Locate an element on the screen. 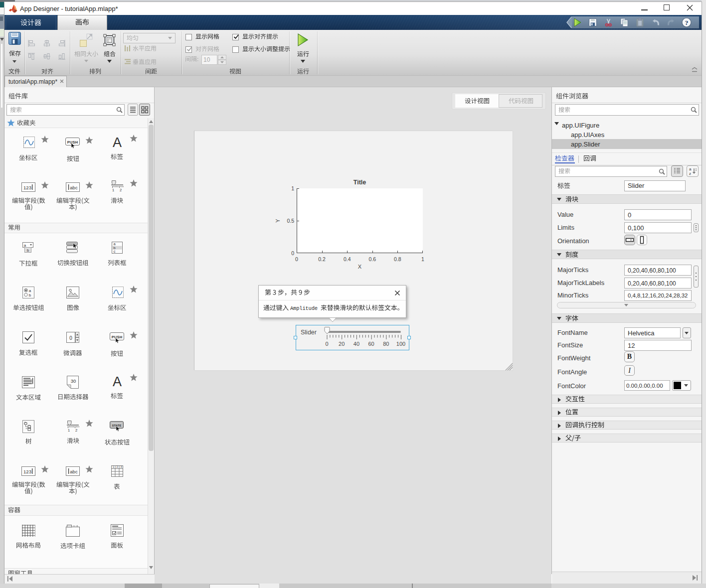  svg-text: 30 is located at coordinates (74, 381).